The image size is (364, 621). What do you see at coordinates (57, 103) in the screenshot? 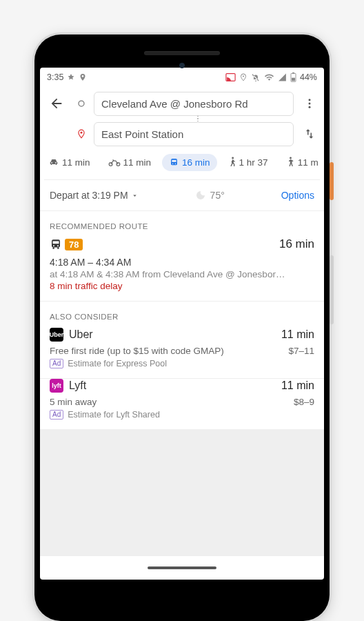
I see `arrow-left-icon` at bounding box center [57, 103].